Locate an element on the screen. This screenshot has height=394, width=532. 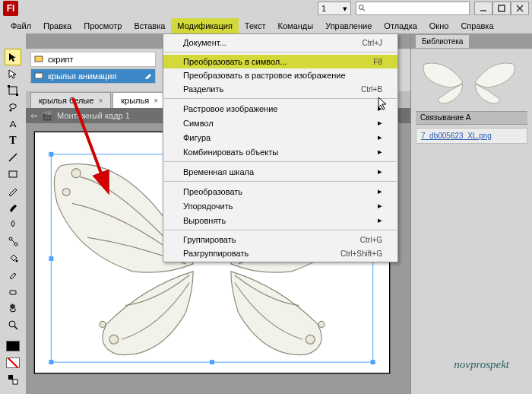
layer-name: скрипт is located at coordinates (61, 59).